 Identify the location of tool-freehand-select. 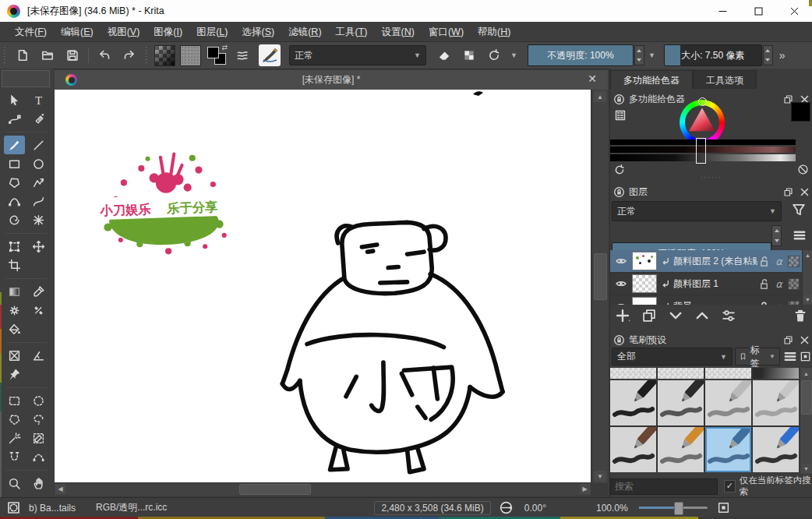
(39, 419).